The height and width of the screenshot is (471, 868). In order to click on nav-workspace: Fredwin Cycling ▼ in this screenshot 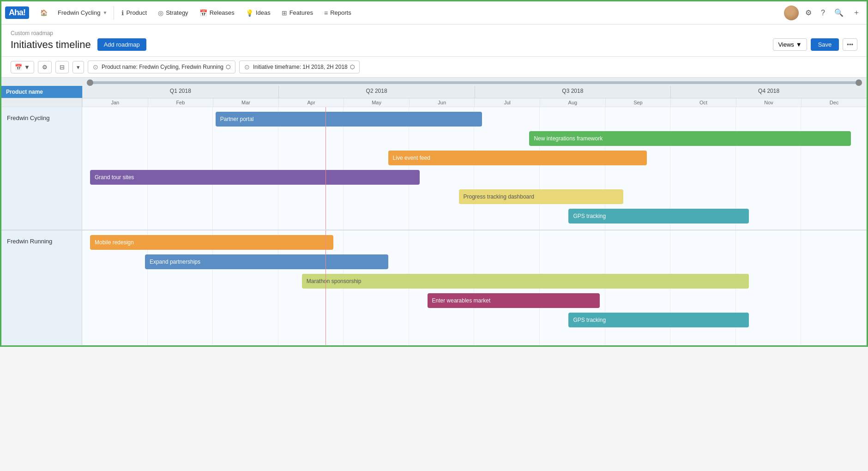, I will do `click(82, 13)`.